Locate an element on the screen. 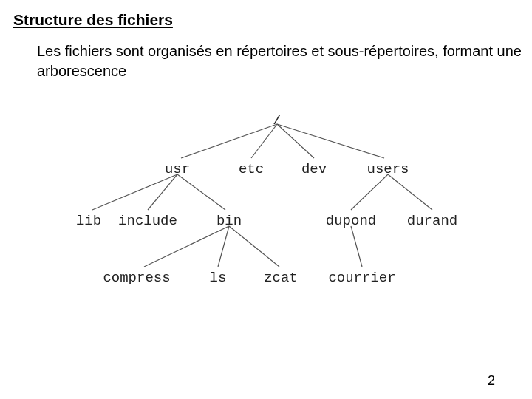 The image size is (532, 399). tree-node-include: include is located at coordinates (148, 221).